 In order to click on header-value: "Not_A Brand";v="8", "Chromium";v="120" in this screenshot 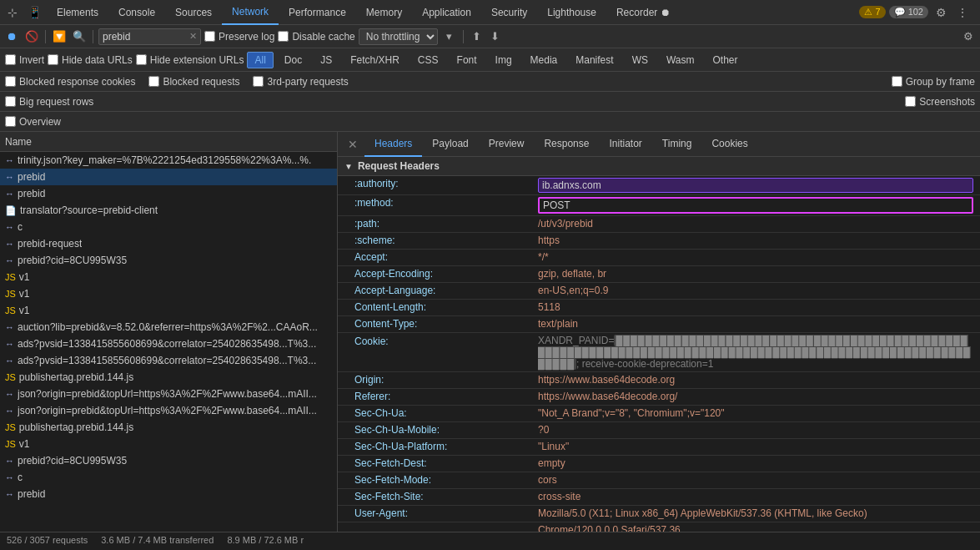, I will do `click(756, 413)`.